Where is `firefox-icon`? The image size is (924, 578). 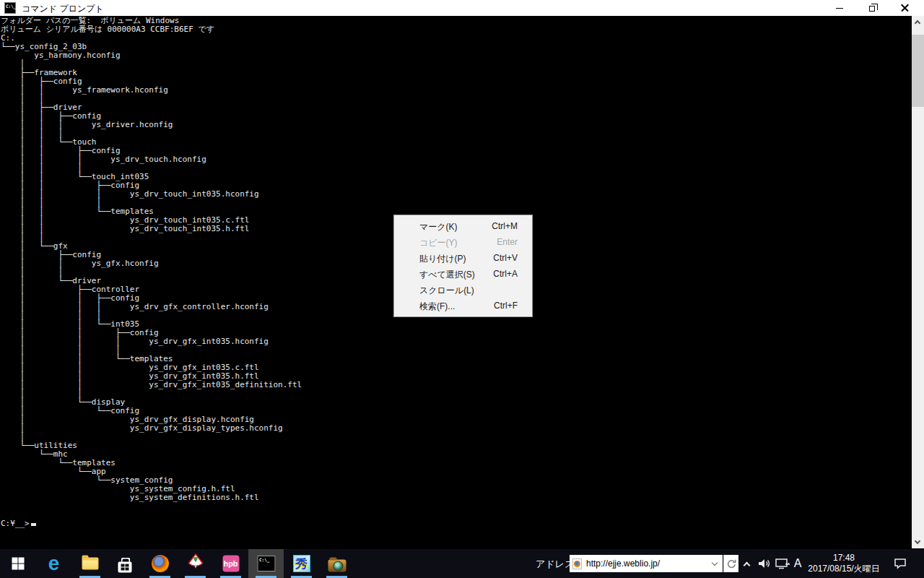
firefox-icon is located at coordinates (160, 564).